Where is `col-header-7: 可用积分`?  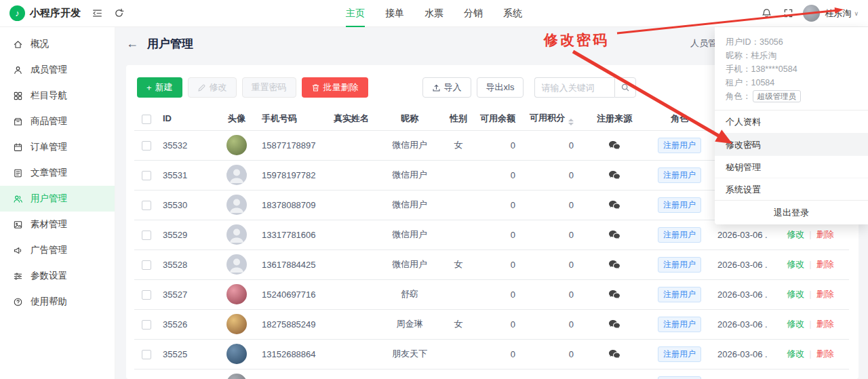 col-header-7: 可用积分 is located at coordinates (554, 119).